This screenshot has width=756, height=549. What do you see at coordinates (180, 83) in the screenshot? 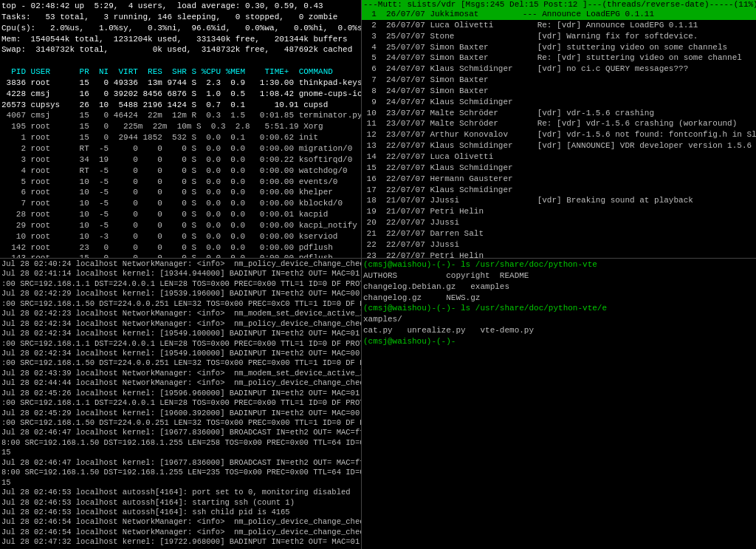
I see `top-process-row: 3836 root 15 0 49336 13m 9744 S 2.3 0.9 …` at bounding box center [180, 83].